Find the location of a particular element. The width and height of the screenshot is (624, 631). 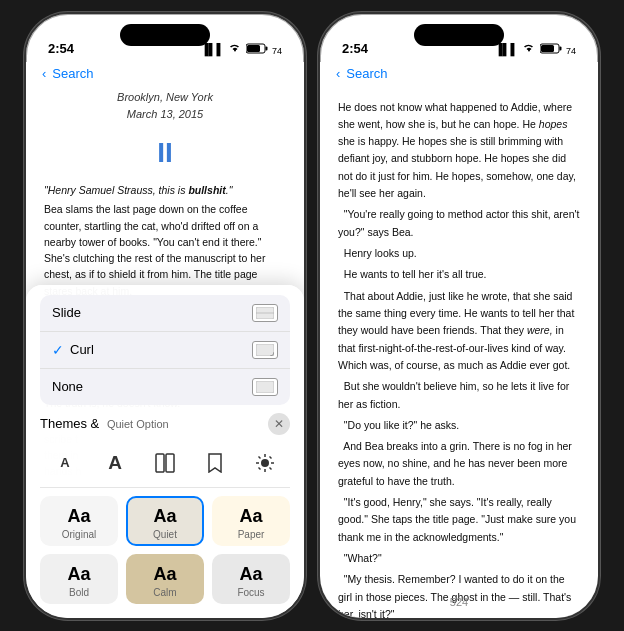

time-right: 2:54 is located at coordinates (355, 48).